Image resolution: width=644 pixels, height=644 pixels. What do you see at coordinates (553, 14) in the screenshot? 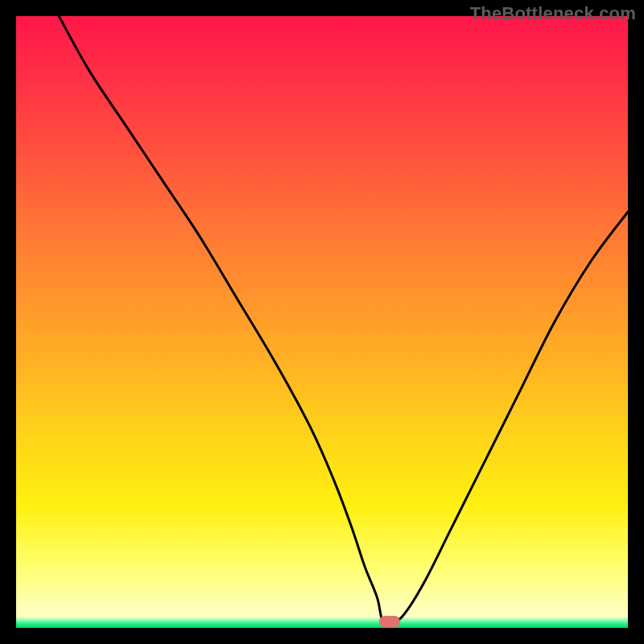
I see `watermark-text: TheBottleneck.com` at bounding box center [553, 14].